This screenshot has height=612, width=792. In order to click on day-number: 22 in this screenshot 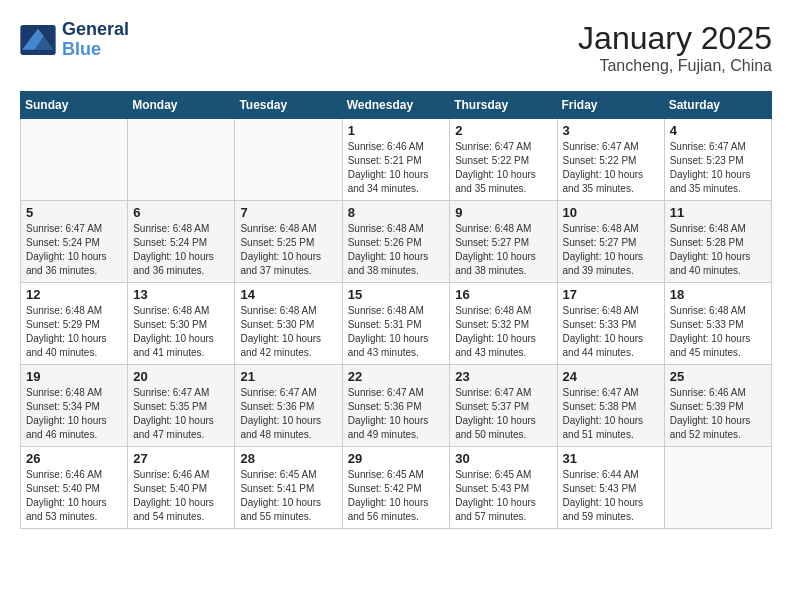, I will do `click(396, 376)`.